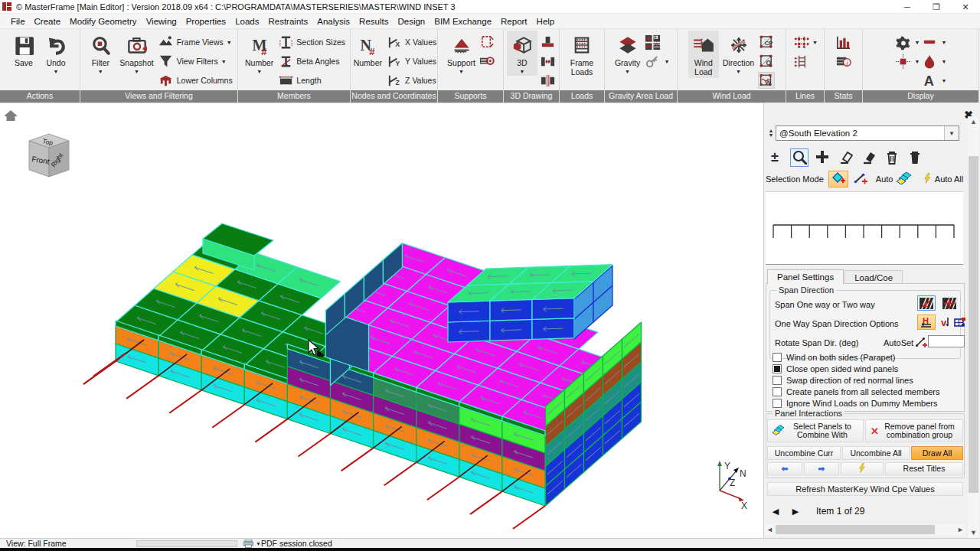 The image size is (980, 551). Describe the element at coordinates (934, 42) in the screenshot. I see `ribbon-button-redminus: ▼` at that location.